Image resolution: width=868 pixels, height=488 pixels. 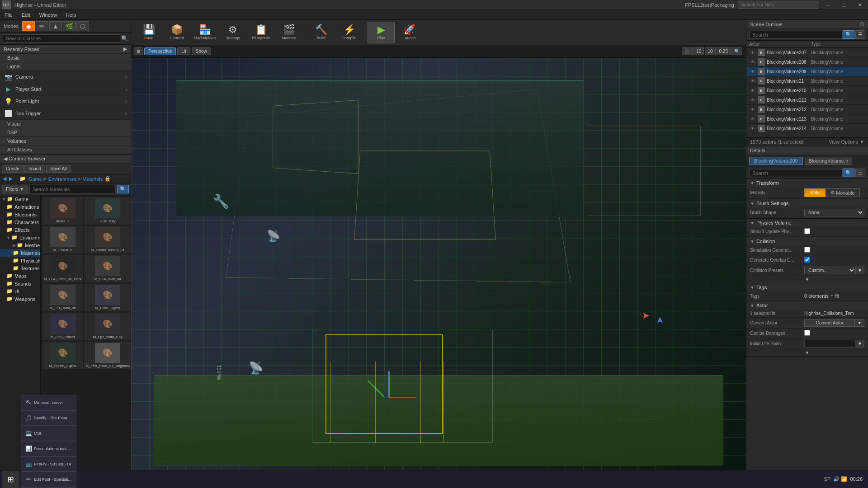 What do you see at coordinates (830, 270) in the screenshot?
I see `collision-presets-select: Custom...` at bounding box center [830, 270].